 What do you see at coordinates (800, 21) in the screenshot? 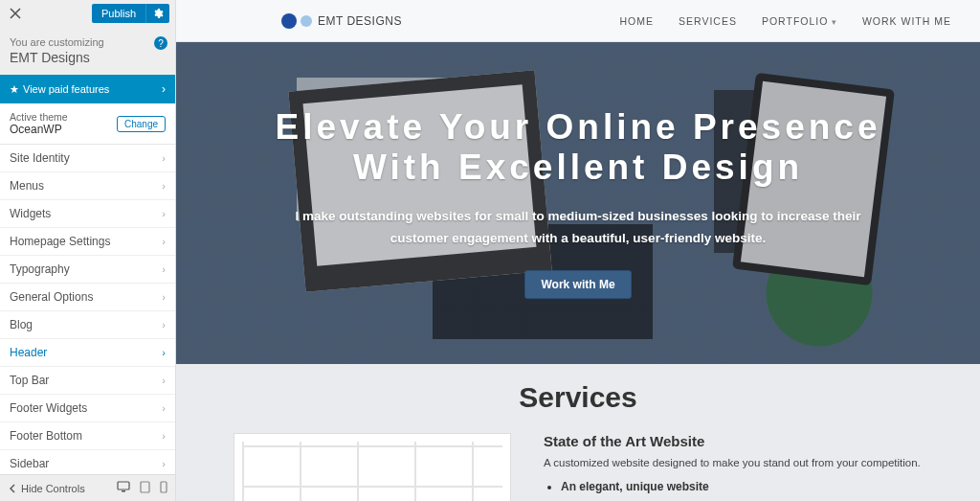
I see `nav-item: PORTFOLIO` at bounding box center [800, 21].